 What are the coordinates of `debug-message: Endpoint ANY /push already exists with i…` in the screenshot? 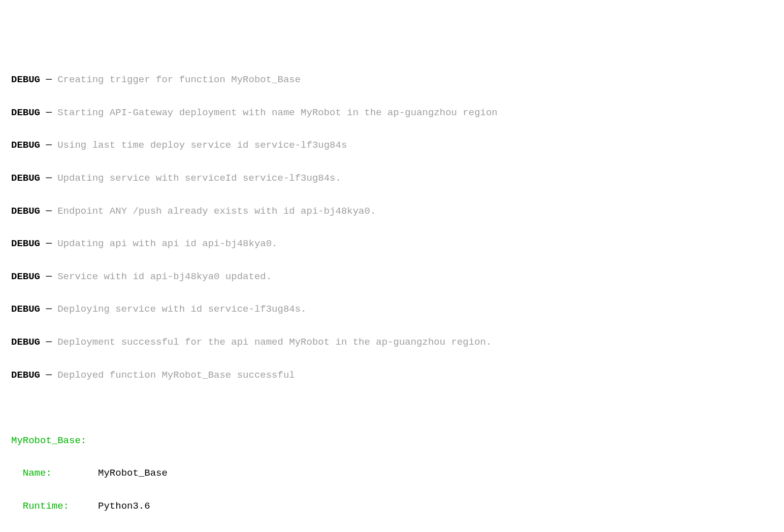 It's located at (216, 211).